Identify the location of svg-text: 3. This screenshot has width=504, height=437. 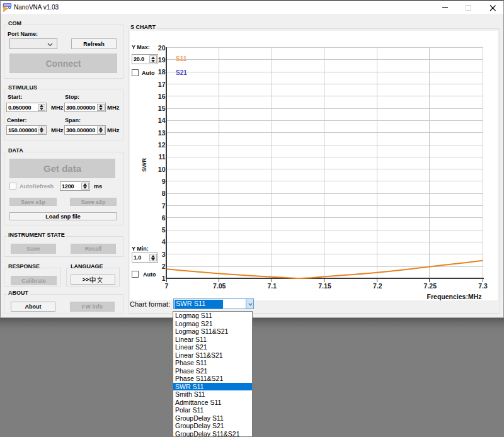
(164, 254).